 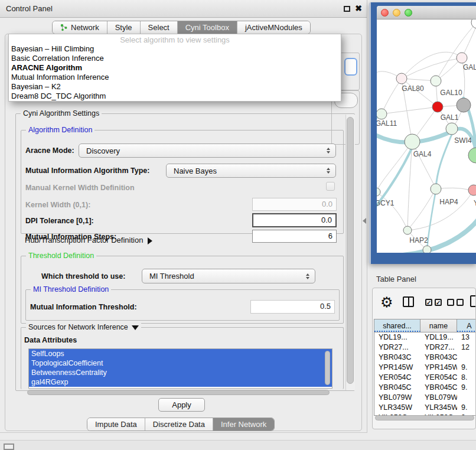 What do you see at coordinates (274, 27) in the screenshot?
I see `tab-jactivemnodules: jActiveMNodules` at bounding box center [274, 27].